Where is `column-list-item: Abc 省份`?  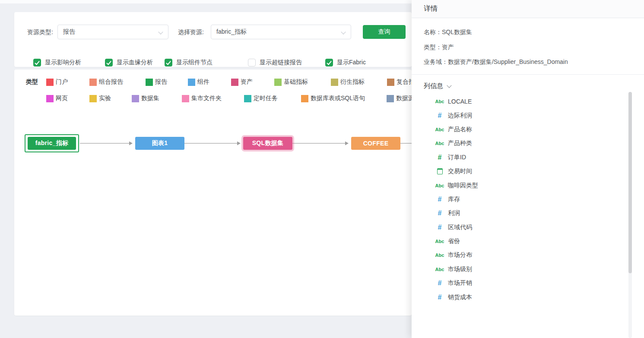 column-list-item: Abc 省份 is located at coordinates (528, 241).